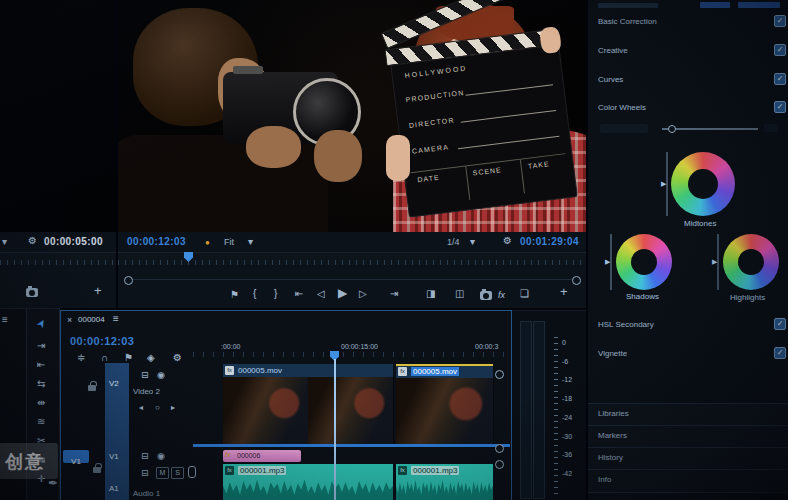 This screenshot has width=788, height=500. Describe the element at coordinates (128, 280) in the screenshot. I see `zoom-handle-left` at that location.